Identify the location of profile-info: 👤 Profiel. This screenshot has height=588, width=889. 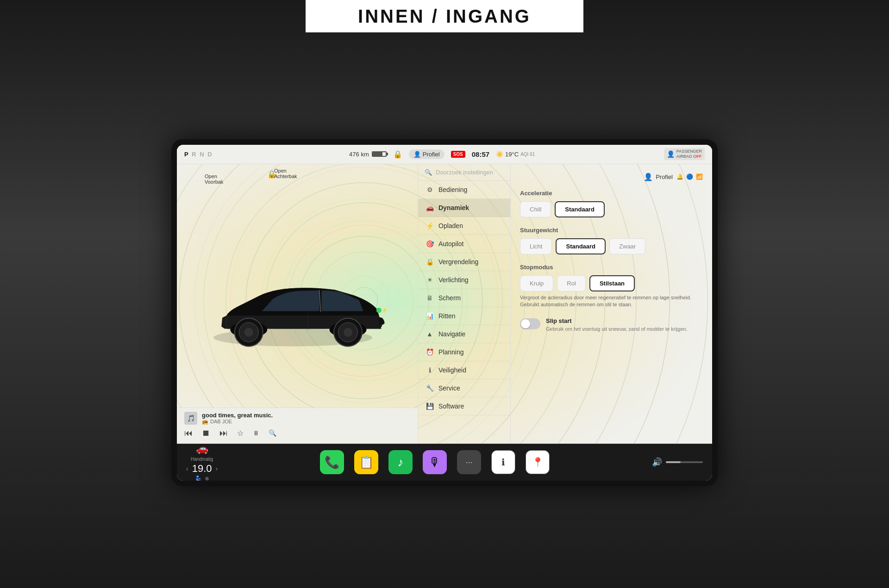
(658, 177).